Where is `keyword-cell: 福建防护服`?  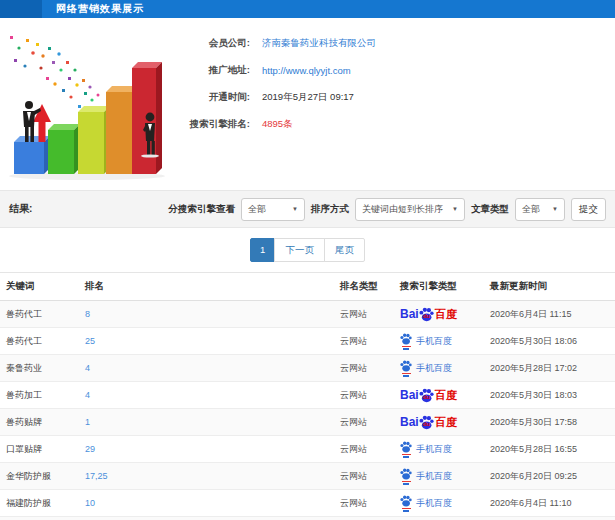 keyword-cell: 福建防护服 is located at coordinates (42, 504).